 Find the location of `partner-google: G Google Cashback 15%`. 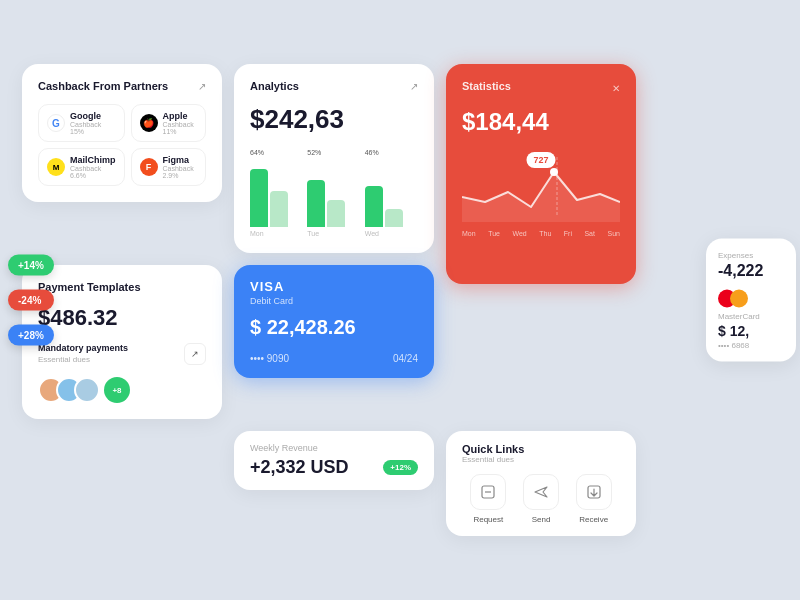

partner-google: G Google Cashback 15% is located at coordinates (82, 123).